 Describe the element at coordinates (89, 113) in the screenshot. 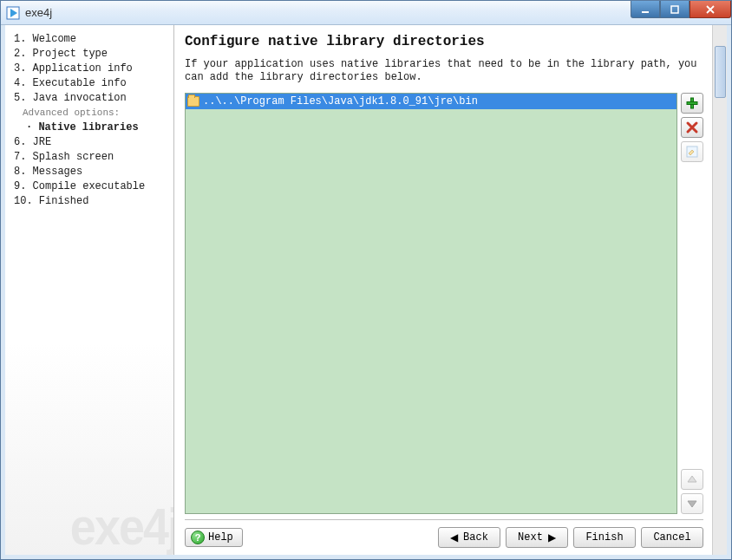

I see `advanced-options-header: Advanced options:` at that location.